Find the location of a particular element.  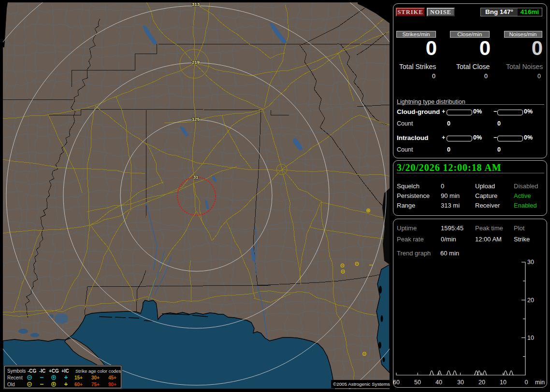

svg-text: Strike age color codes is located at coordinates (98, 371).